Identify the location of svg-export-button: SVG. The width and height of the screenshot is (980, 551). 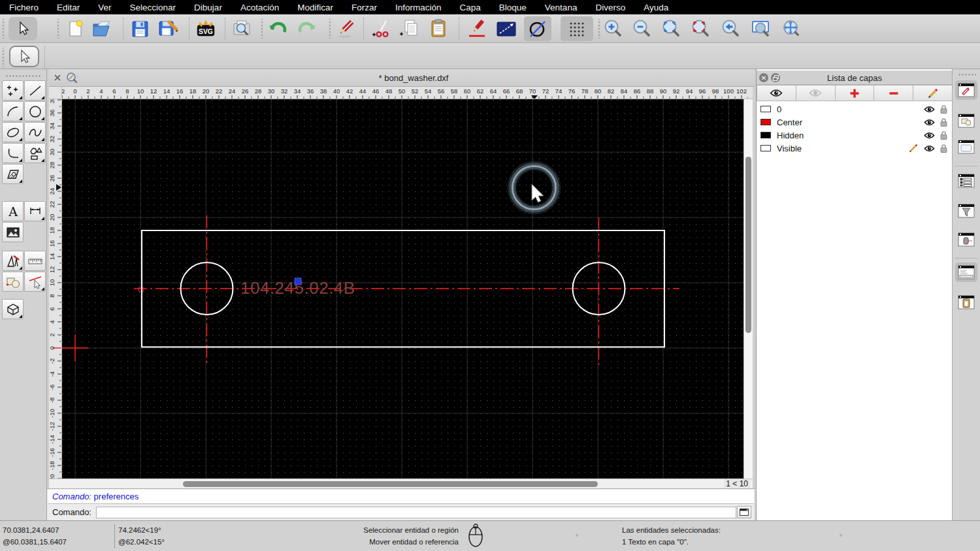
(206, 29).